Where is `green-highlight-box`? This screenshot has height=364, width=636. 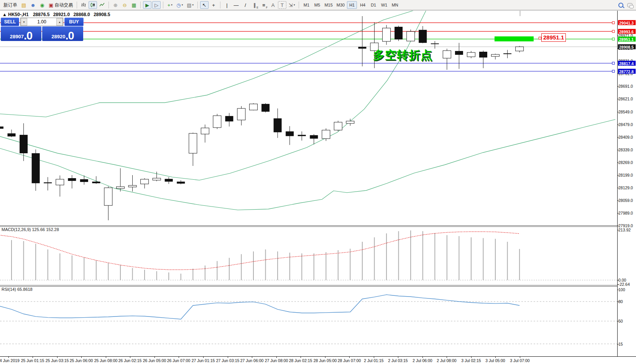 green-highlight-box is located at coordinates (514, 39).